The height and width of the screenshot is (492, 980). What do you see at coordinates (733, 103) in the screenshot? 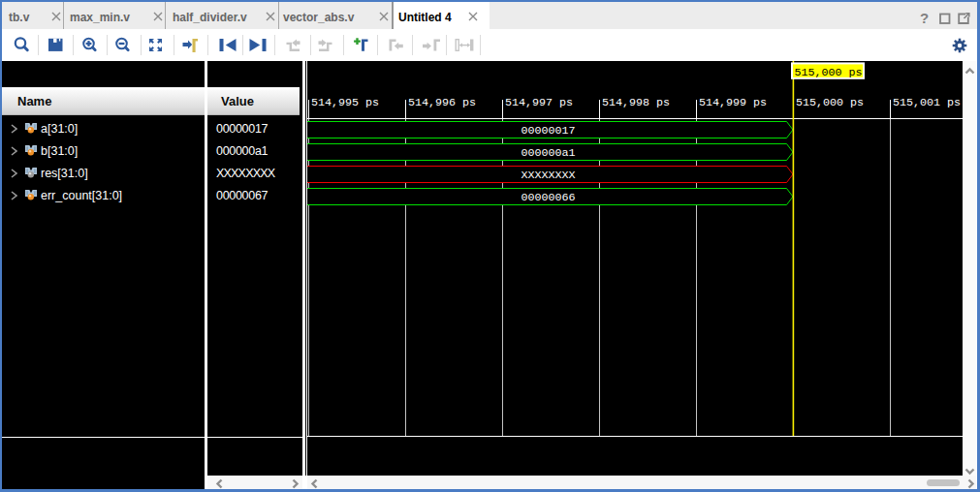
I see `svg-text: 514,999 ps` at bounding box center [733, 103].